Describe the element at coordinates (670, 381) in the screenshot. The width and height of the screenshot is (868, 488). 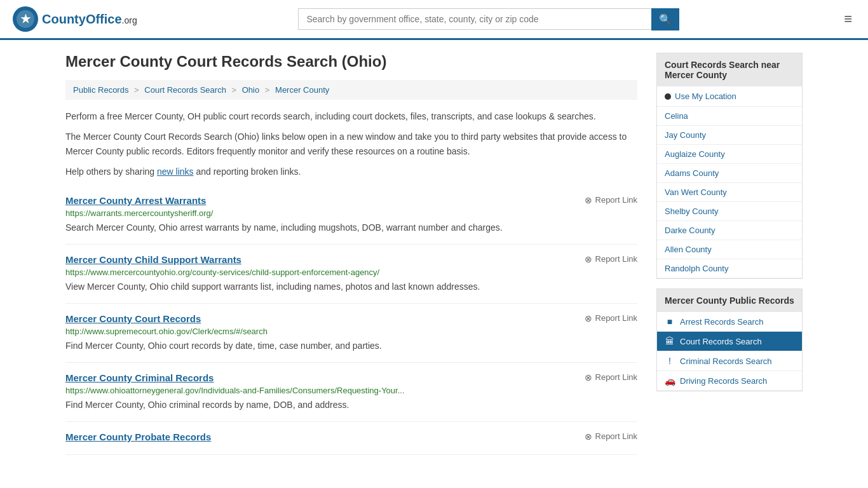
I see `sidebar-item-icon: 🚗` at that location.